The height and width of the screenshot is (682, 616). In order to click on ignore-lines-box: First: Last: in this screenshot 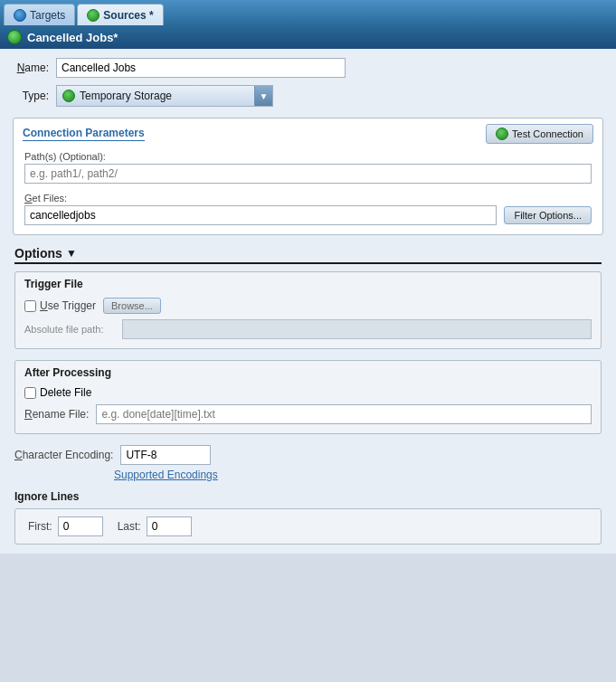, I will do `click(308, 526)`.